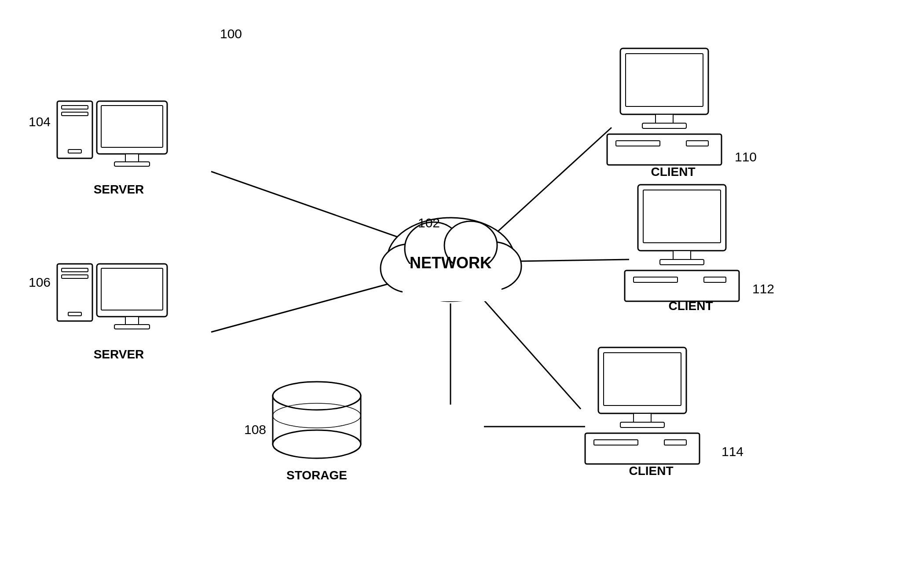 Image resolution: width=901 pixels, height=588 pixels. Describe the element at coordinates (255, 430) in the screenshot. I see `ref-108: 108` at that location.